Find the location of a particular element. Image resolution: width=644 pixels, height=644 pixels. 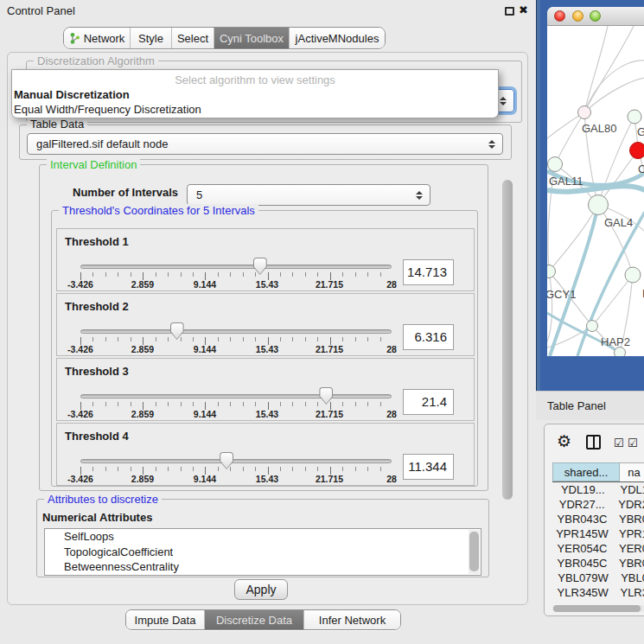

combo-arrows-icon is located at coordinates (503, 101).